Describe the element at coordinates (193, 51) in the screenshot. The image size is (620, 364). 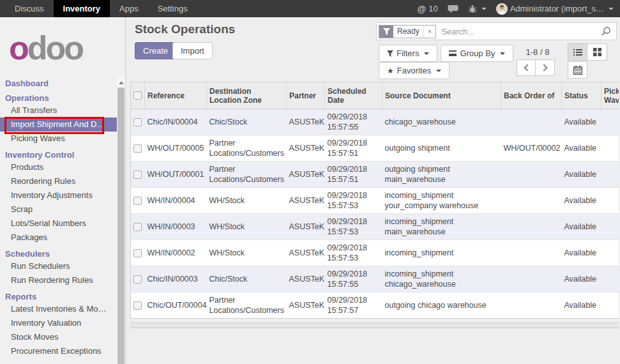
I see `import-button: Import` at that location.